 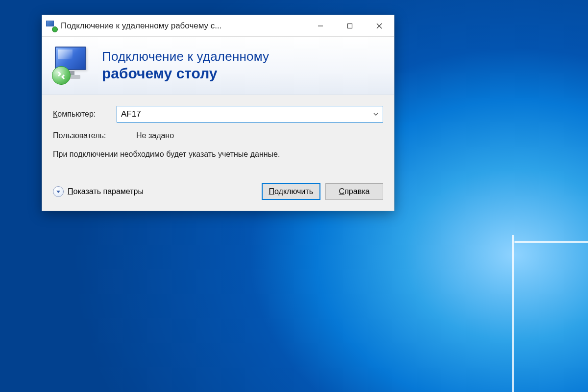 What do you see at coordinates (85, 114) in the screenshot?
I see `computer-label: Компьютер:` at bounding box center [85, 114].